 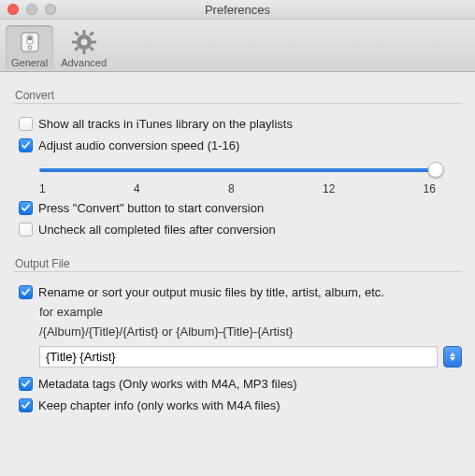 What do you see at coordinates (26, 230) in the screenshot?
I see `checkbox-uncheck-completed` at bounding box center [26, 230].